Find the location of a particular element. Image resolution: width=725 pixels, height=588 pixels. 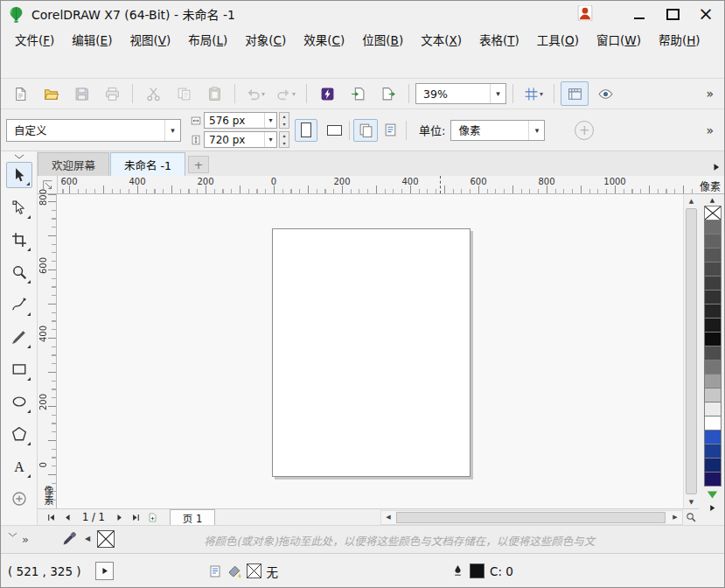

horizontal-scrollbar: ◀ ▶ is located at coordinates (532, 518).